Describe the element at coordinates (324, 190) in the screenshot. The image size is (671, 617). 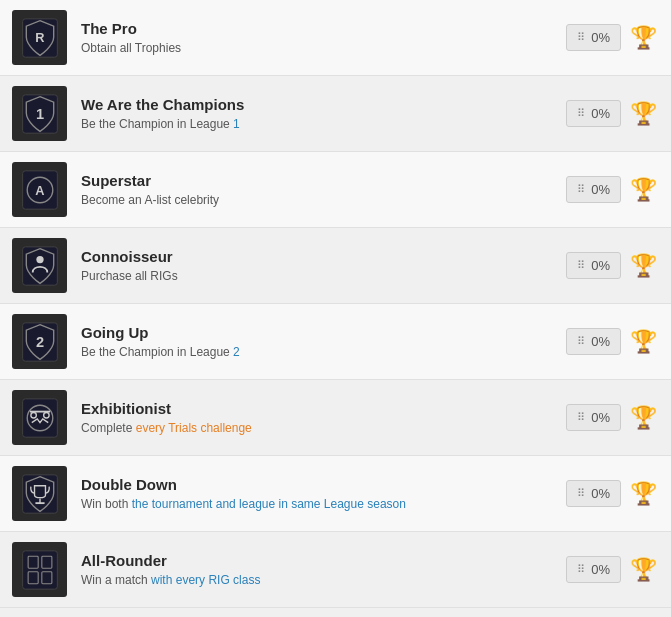
I see `achievement-info-superstar: Superstar Become an A-list celebrity` at that location.